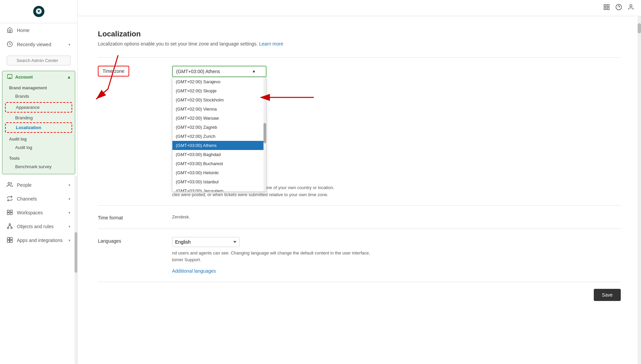 The image size is (641, 364). I want to click on main-scrollbar-thumb, so click(639, 28).